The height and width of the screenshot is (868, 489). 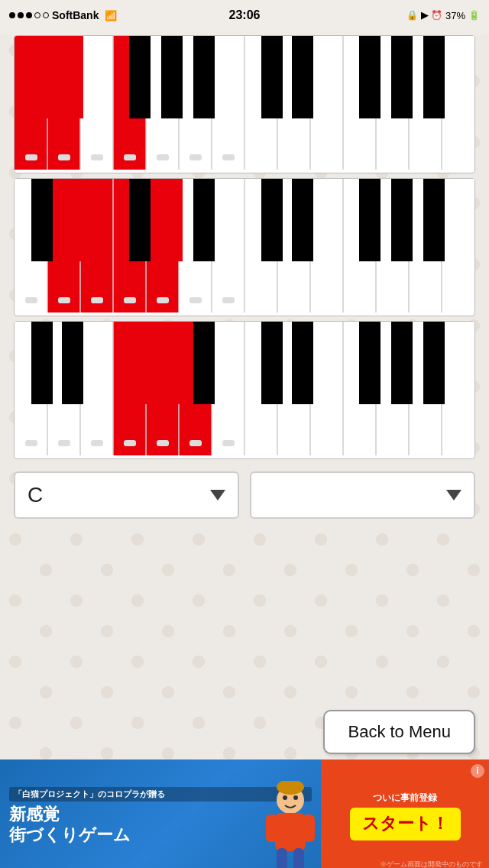 I want to click on key-dropdown-label: C, so click(x=35, y=495).